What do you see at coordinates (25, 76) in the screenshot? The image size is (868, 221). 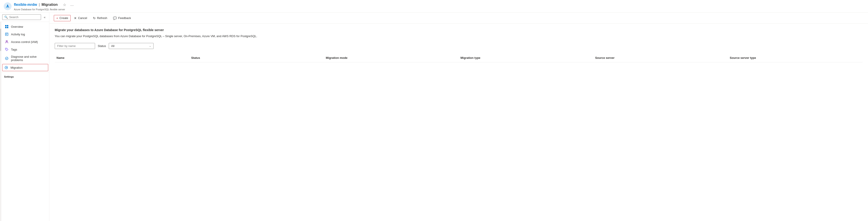 I see `sidebar-section-settings: Settings` at bounding box center [25, 76].